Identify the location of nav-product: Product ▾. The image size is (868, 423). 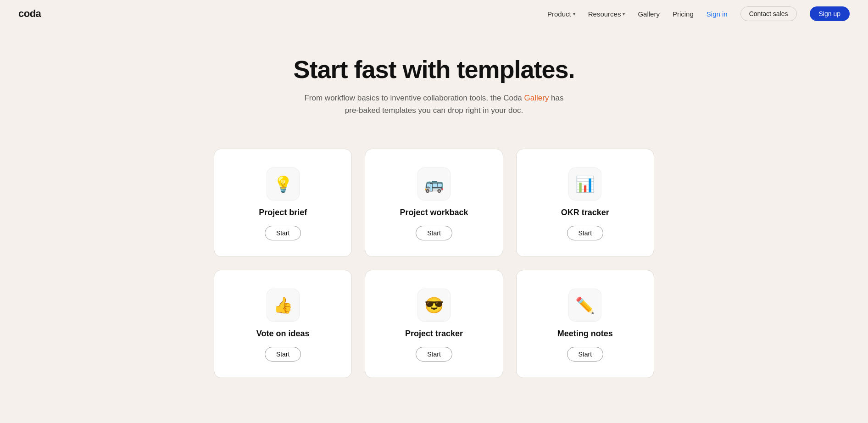
(562, 14).